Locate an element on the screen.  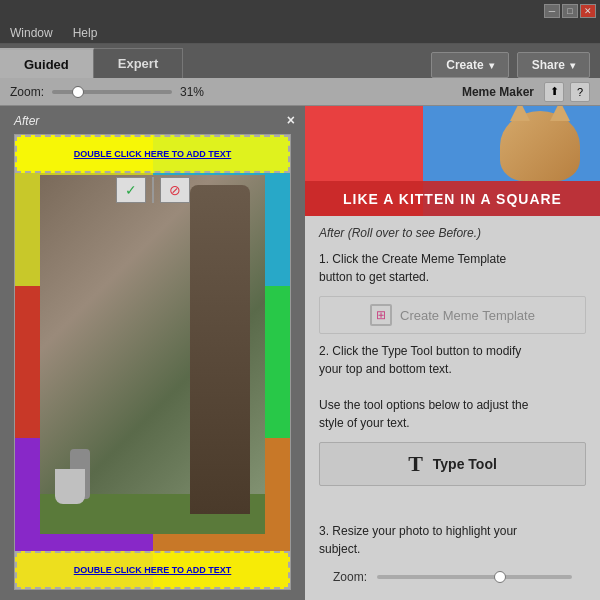
meme-top-text: DOUBLE CLICK HERE TO ADD TEXT is located at coordinates (152, 154).